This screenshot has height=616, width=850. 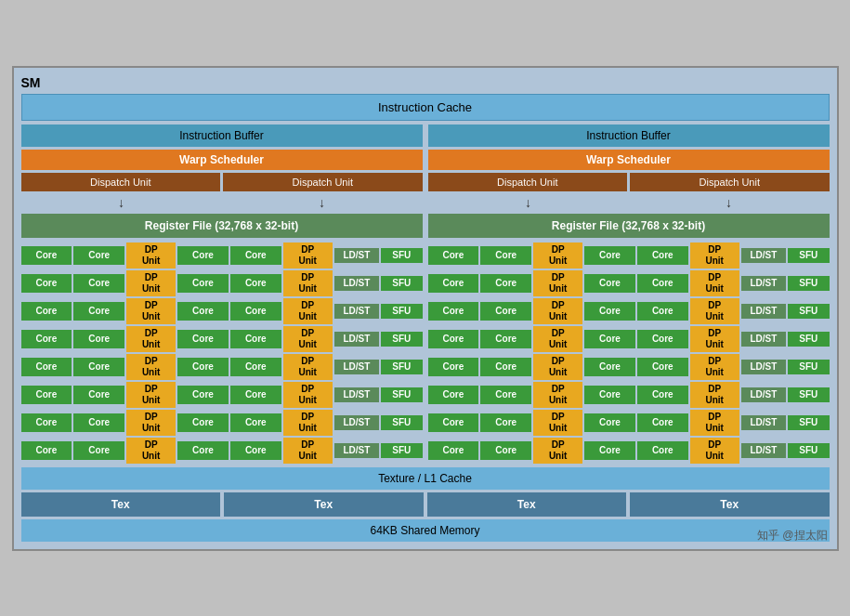 What do you see at coordinates (528, 505) in the screenshot?
I see `tex-3: Tex` at bounding box center [528, 505].